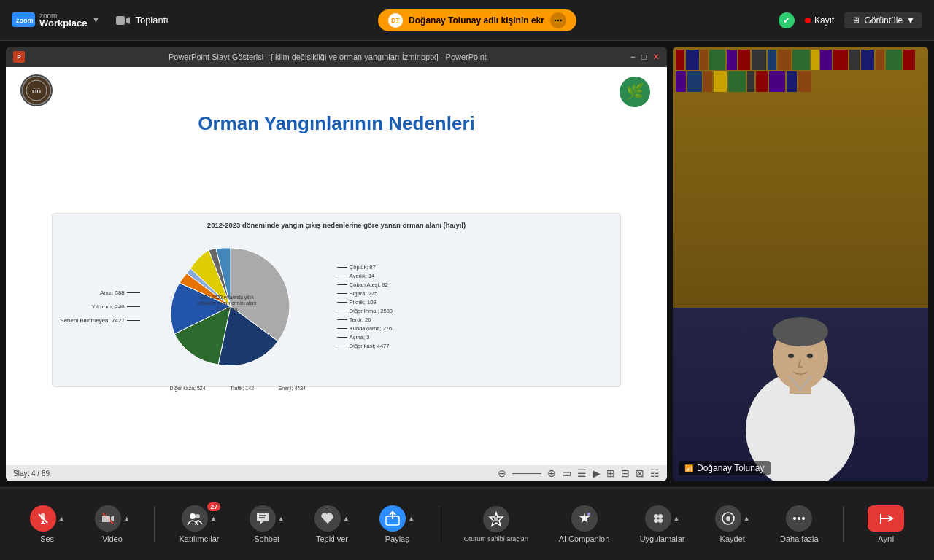  What do you see at coordinates (475, 337) in the screenshot?
I see `label-acma: Açma; 3` at bounding box center [475, 337].